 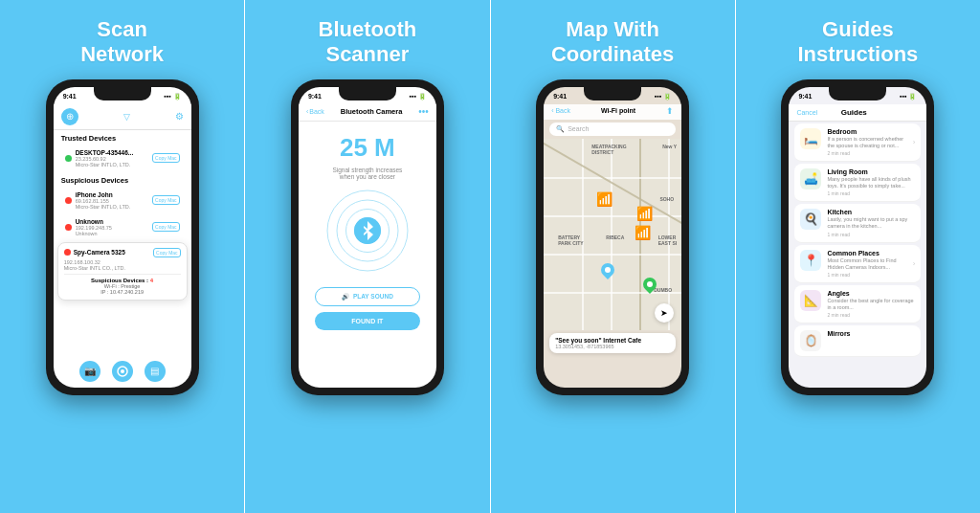 What do you see at coordinates (368, 29) in the screenshot?
I see `title-line1-2: Bluetooth` at bounding box center [368, 29].